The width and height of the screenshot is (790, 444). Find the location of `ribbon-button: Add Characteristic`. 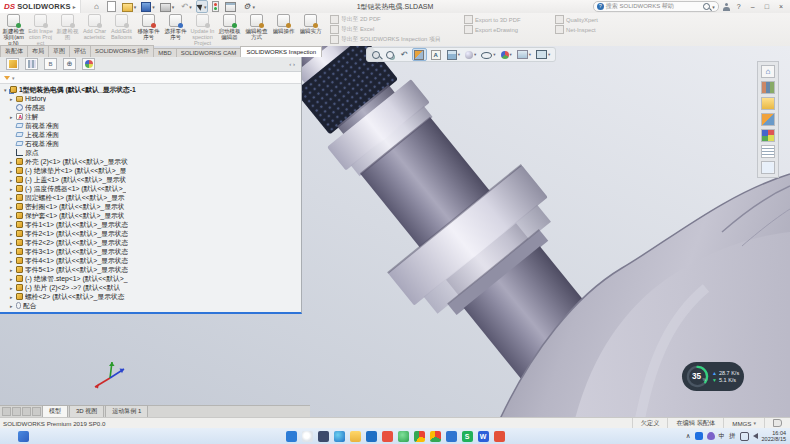

ribbon-button: Add Characteristic is located at coordinates (94, 30).